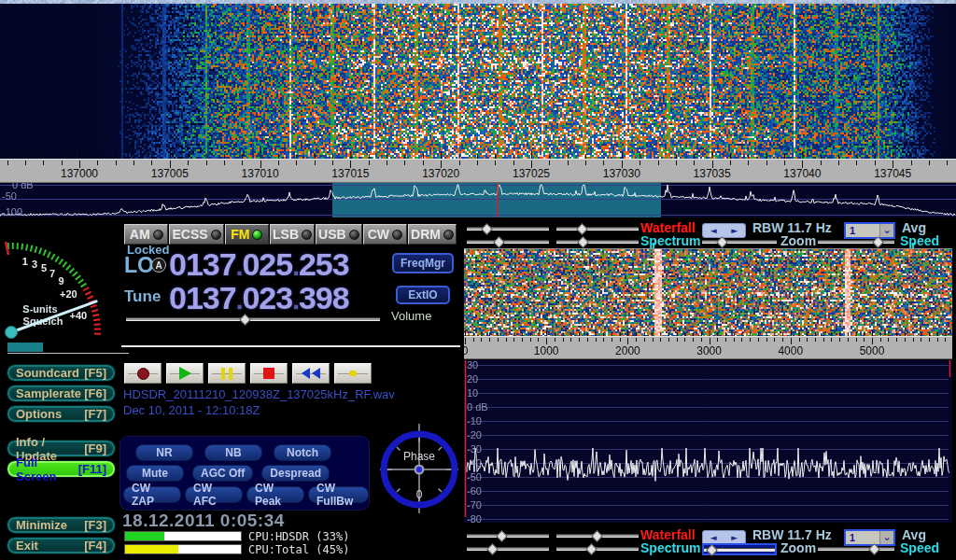 The width and height of the screenshot is (956, 560). What do you see at coordinates (275, 495) in the screenshot?
I see `cw-peak-button: CW Peak` at bounding box center [275, 495].